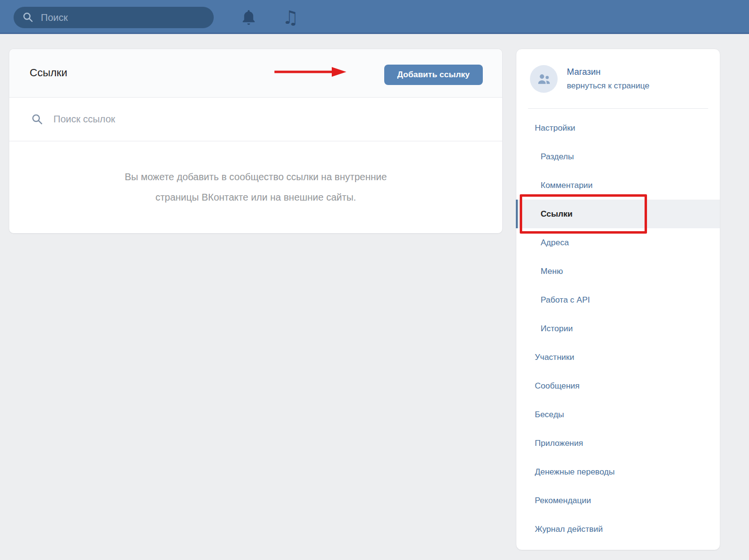 This screenshot has width=749, height=560. What do you see at coordinates (618, 271) in the screenshot?
I see `sidebar-item-menu: Меню` at bounding box center [618, 271].